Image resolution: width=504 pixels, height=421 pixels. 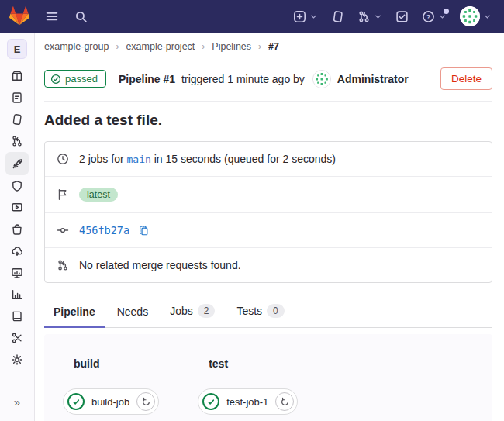 What do you see at coordinates (231, 47) in the screenshot?
I see `breadcrumb-pipelines: Pipelines` at bounding box center [231, 47].